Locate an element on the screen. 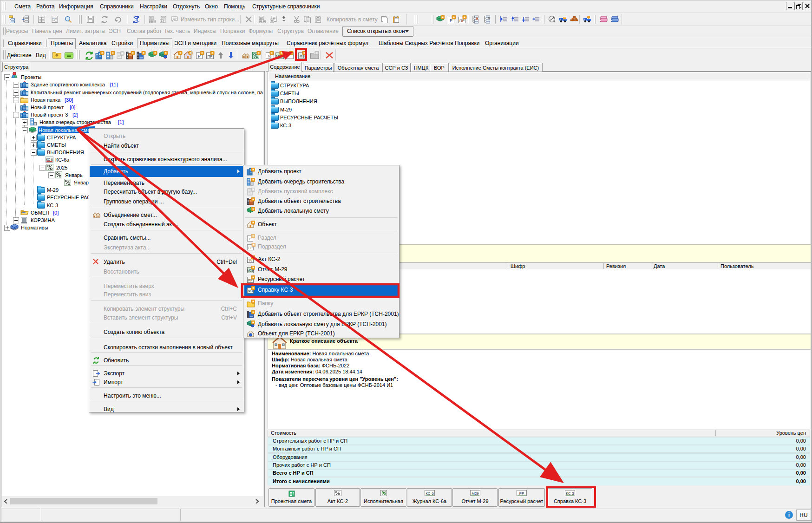  svg-text: КС-6 is located at coordinates (49, 160).